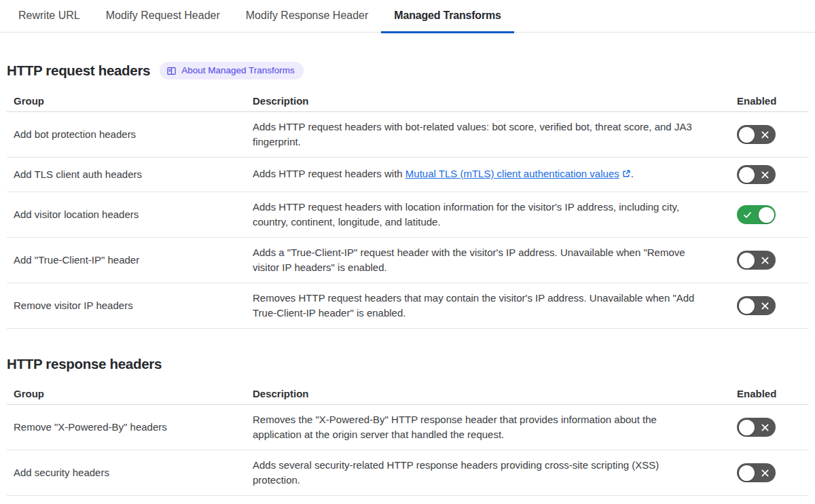 The image size is (815, 504). Describe the element at coordinates (512, 174) in the screenshot. I see `mtls-doc-link: Mutual TLS (mTLS) client authentication …` at that location.